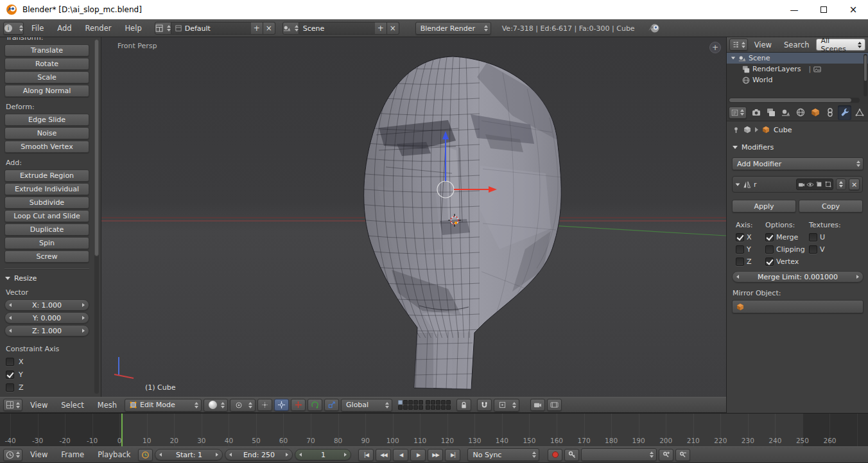 The height and width of the screenshot is (463, 868). I want to click on scene-delete-button: ×, so click(393, 28).